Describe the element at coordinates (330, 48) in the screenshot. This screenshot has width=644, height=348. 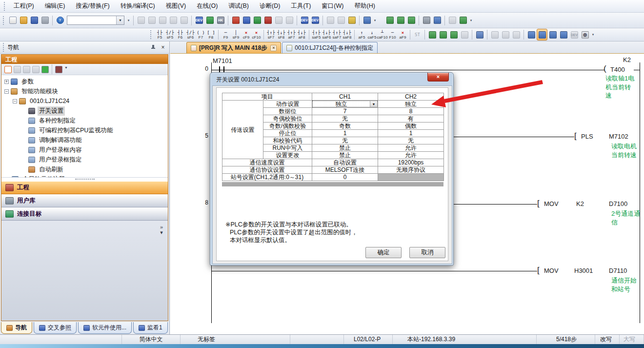
I see `editor-tab-1: 0010:LJ71C24[]-各种控制指定` at that location.